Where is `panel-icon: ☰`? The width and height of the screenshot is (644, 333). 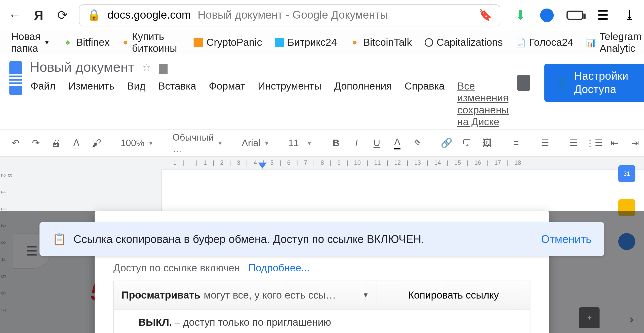
panel-icon: ☰ is located at coordinates (603, 15).